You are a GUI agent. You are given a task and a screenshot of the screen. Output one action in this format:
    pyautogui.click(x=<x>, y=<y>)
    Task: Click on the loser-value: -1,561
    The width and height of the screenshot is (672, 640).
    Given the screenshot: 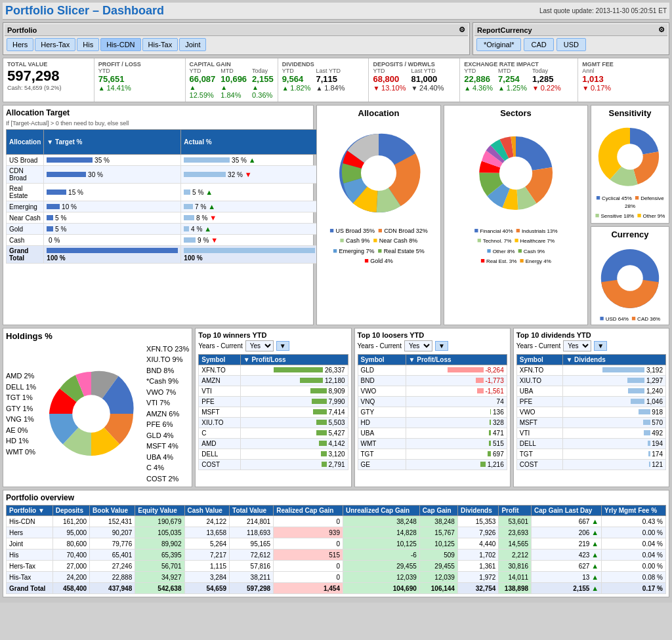 What is the action you would take?
    pyautogui.click(x=456, y=391)
    